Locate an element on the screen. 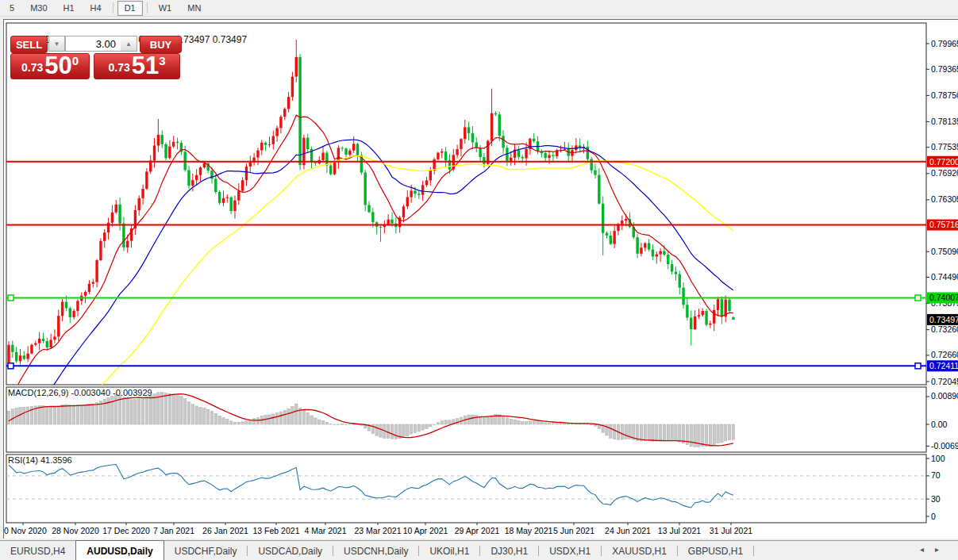 The image size is (958, 560). price-tick-label: 0.72660 is located at coordinates (945, 355).